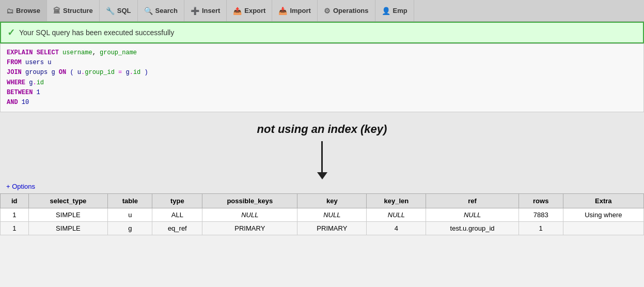 This screenshot has width=644, height=287. What do you see at coordinates (68, 229) in the screenshot?
I see `table-cell-r1-c1: SIMPLE` at bounding box center [68, 229].